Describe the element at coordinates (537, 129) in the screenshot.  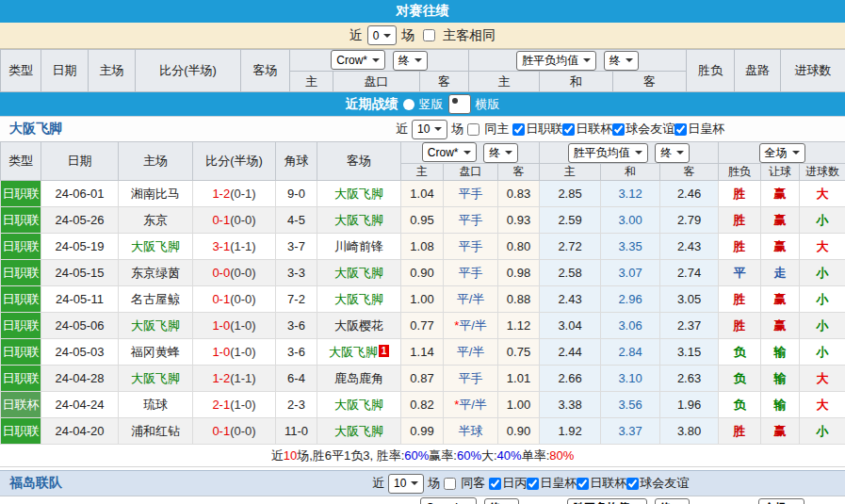
I see `team1-league-filter: 日职联` at that location.